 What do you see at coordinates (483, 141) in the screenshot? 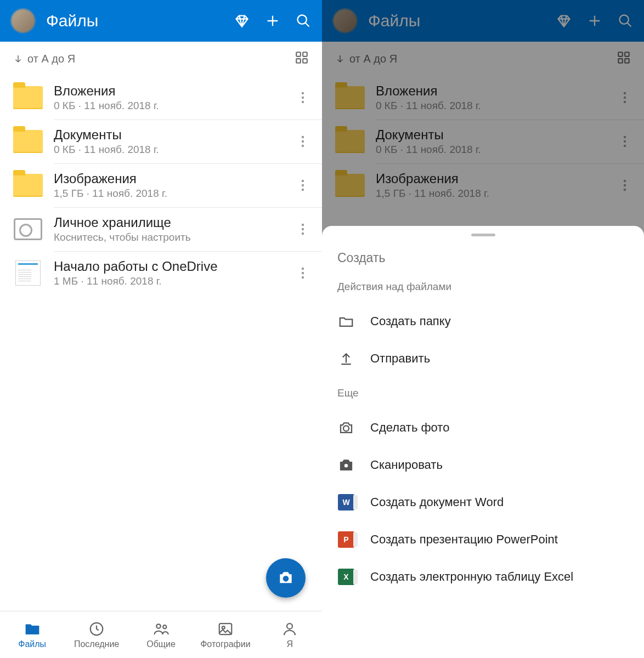
I see `file-list: Вложения0 КБ · 11 нояб. 2018 г. Документ…` at bounding box center [483, 141].